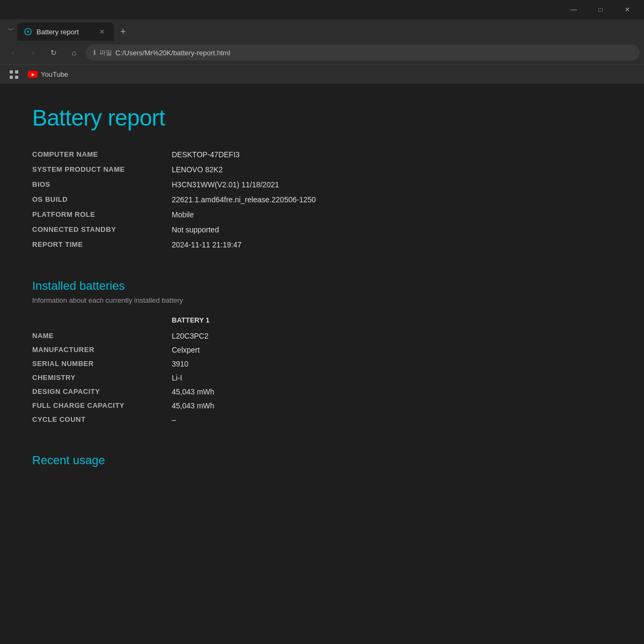  What do you see at coordinates (94, 53) in the screenshot?
I see `address-protocol-icon: ℹ` at bounding box center [94, 53].